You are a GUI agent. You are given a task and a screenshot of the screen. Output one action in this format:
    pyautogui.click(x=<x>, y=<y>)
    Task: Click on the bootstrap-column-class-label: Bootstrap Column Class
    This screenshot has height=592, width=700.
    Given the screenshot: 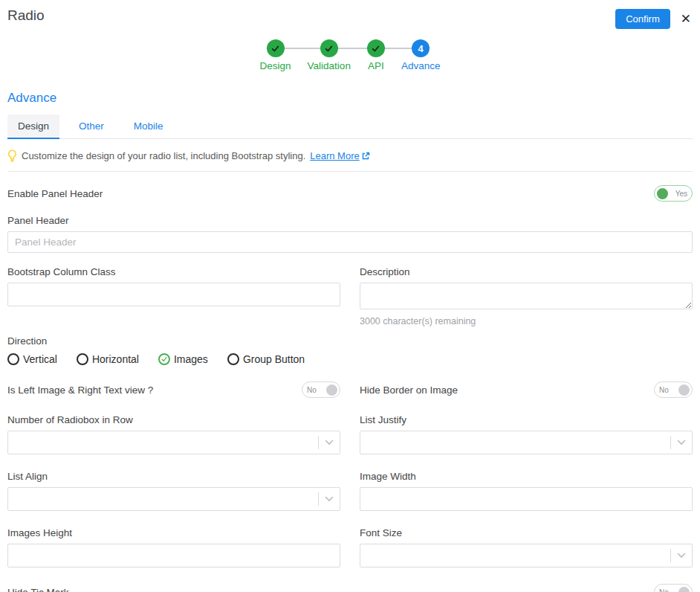 What is the action you would take?
    pyautogui.click(x=174, y=272)
    